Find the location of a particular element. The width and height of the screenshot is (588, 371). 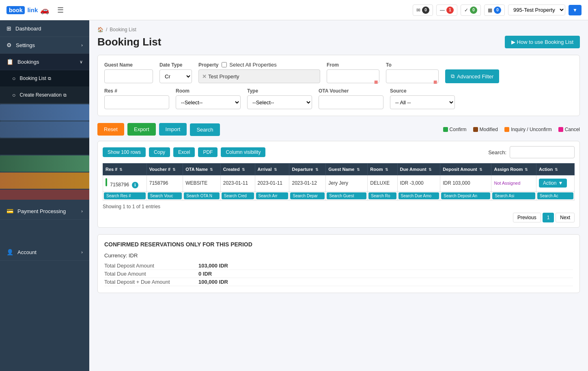

cell-status-res: 7158796 ℹ is located at coordinates (125, 183).